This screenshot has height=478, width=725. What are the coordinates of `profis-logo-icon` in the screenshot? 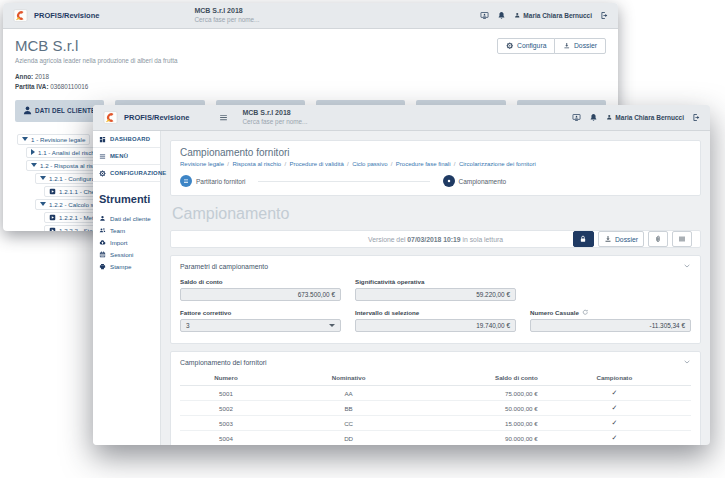 It's located at (20, 16).